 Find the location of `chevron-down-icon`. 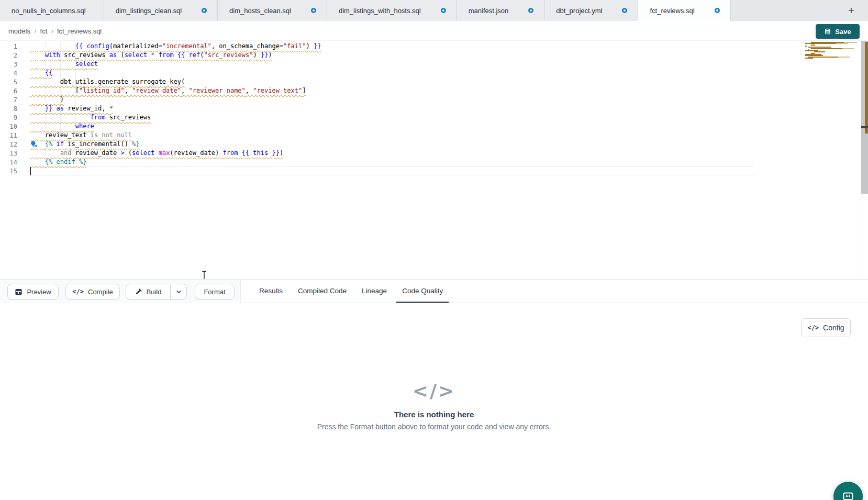

chevron-down-icon is located at coordinates (179, 292).